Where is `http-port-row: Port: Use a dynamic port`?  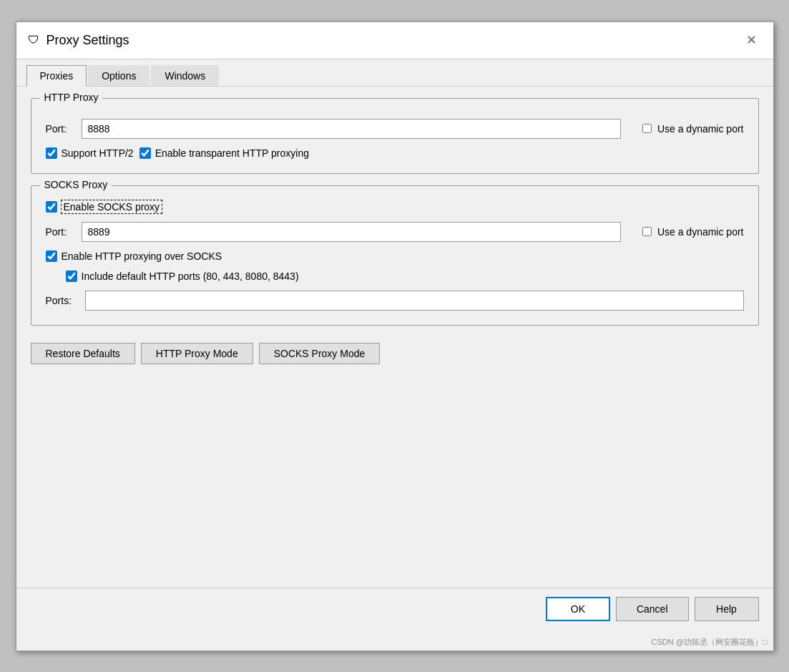
http-port-row: Port: Use a dynamic port is located at coordinates (395, 129).